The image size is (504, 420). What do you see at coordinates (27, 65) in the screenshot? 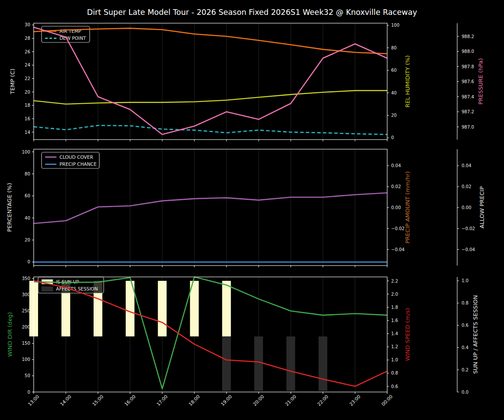
I see `tick-label: 24` at bounding box center [27, 65].